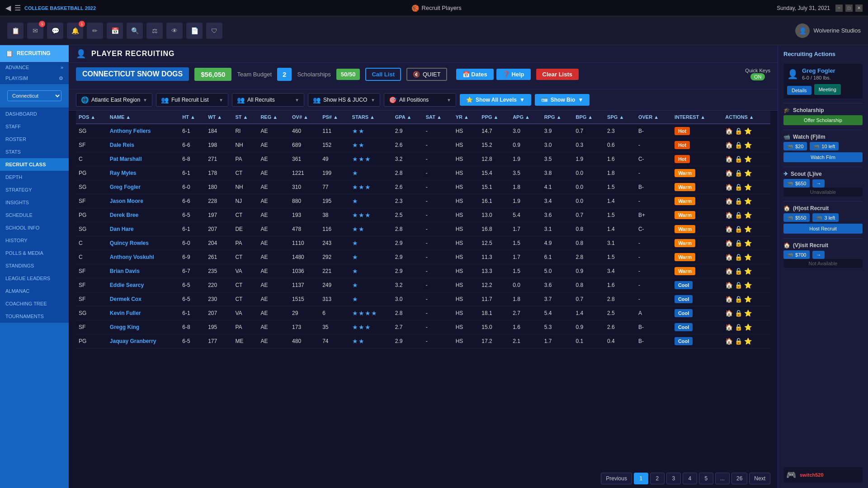 The width and height of the screenshot is (868, 488). I want to click on help-button: ❓ Help, so click(514, 74).